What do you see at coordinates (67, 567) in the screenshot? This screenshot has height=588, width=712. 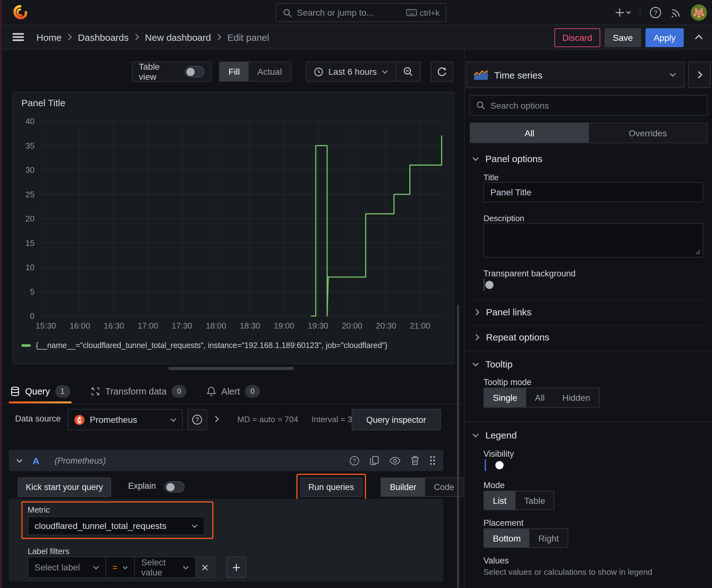 I see `select-label-dropdown: Select label` at bounding box center [67, 567].